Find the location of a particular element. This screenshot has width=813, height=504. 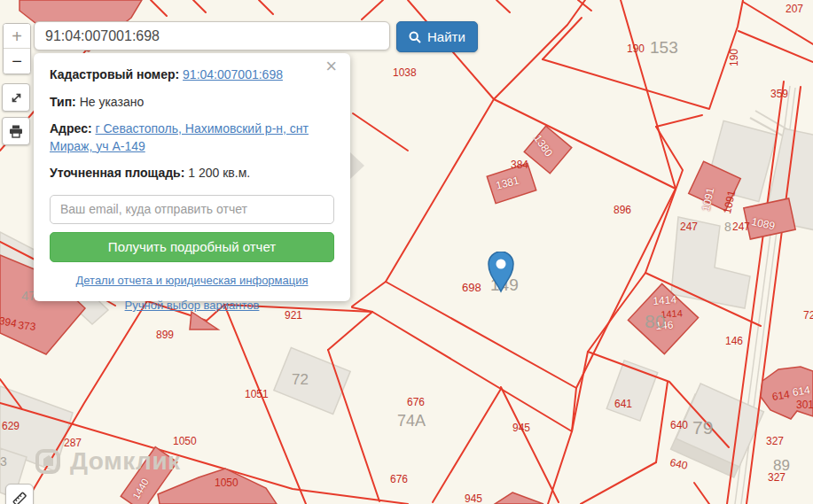

popup-tail is located at coordinates (357, 166).